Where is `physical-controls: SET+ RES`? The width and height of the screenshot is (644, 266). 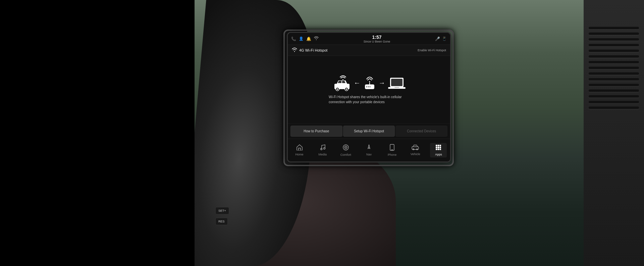 physical-controls: SET+ RES is located at coordinates (222, 216).